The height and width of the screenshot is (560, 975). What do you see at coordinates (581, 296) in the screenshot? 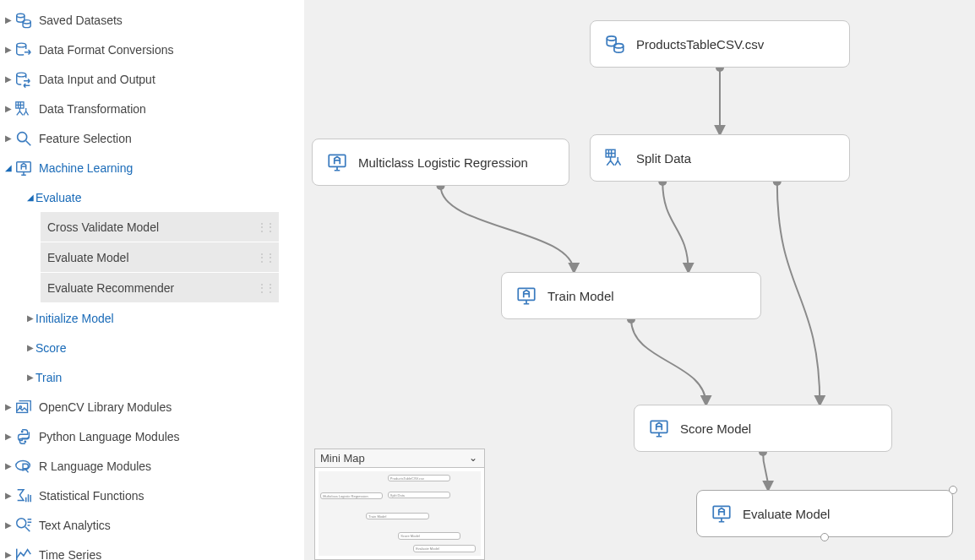
I see `node-label: Train Model` at bounding box center [581, 296].